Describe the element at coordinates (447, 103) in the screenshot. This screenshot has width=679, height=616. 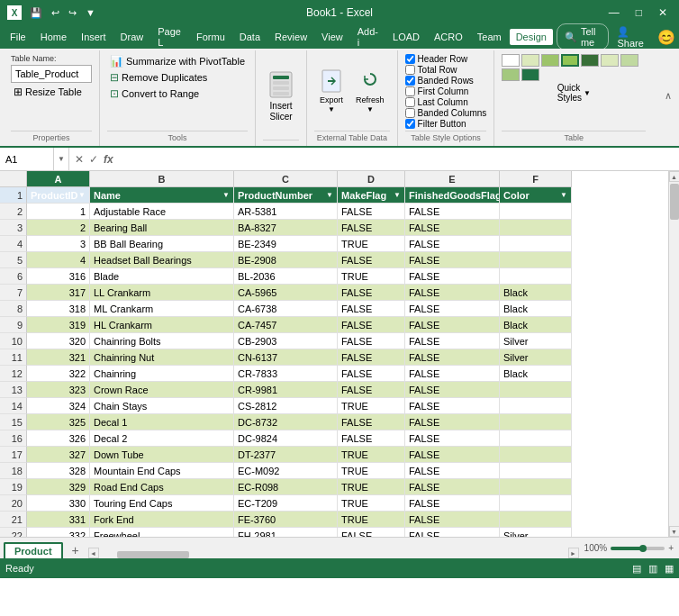
I see `last-column-checkbox-label: Last Column` at that location.